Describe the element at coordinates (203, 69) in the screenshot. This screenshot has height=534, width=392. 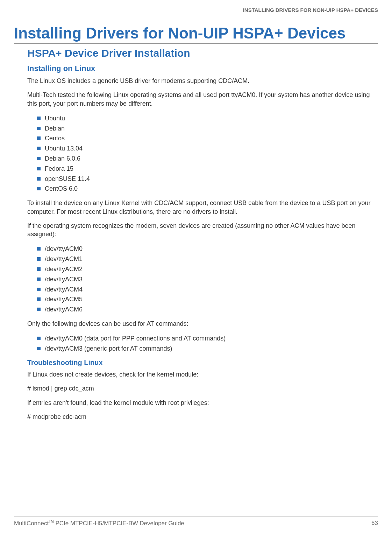
I see `subheading-installing-linux: Installing on Linux` at that location.